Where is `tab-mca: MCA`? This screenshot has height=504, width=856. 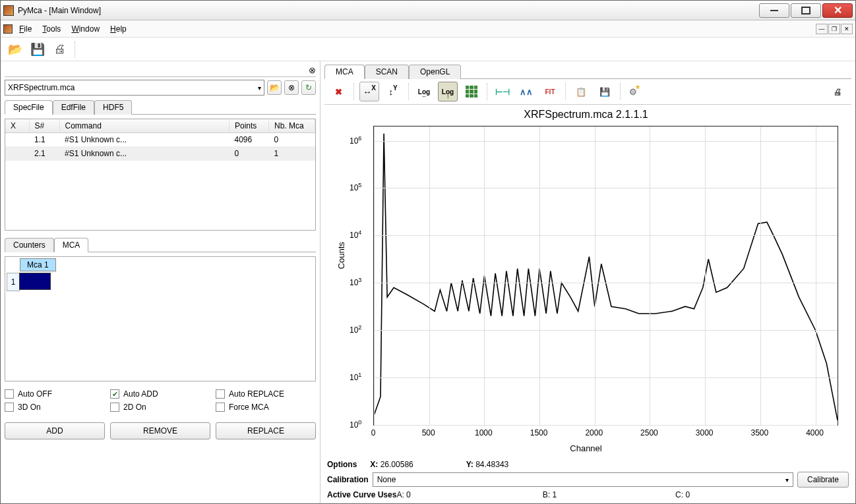
tab-mca: MCA is located at coordinates (71, 245).